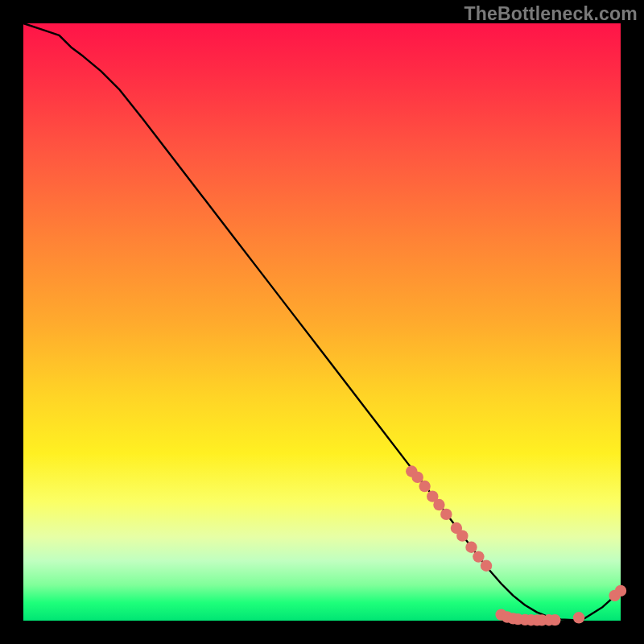 This screenshot has height=644, width=644. I want to click on watermark-label: TheBottleneck.com, so click(551, 14).